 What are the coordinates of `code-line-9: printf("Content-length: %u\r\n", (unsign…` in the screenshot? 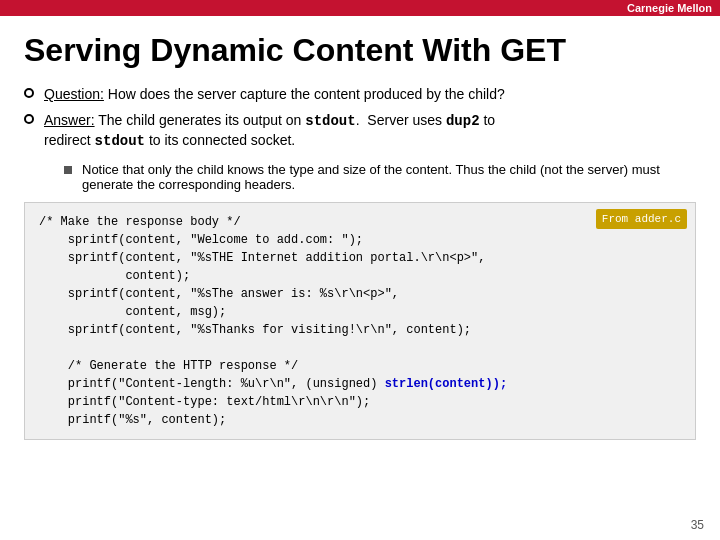 It's located at (360, 384).